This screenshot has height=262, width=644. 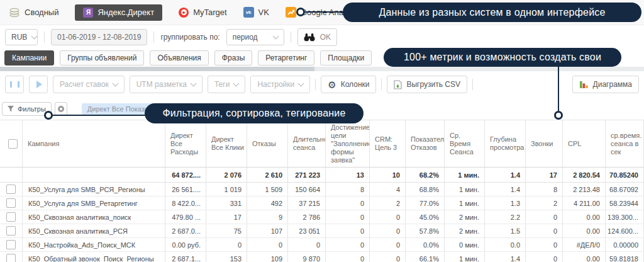 I want to click on chart-button: Диаграмма, so click(x=606, y=84).